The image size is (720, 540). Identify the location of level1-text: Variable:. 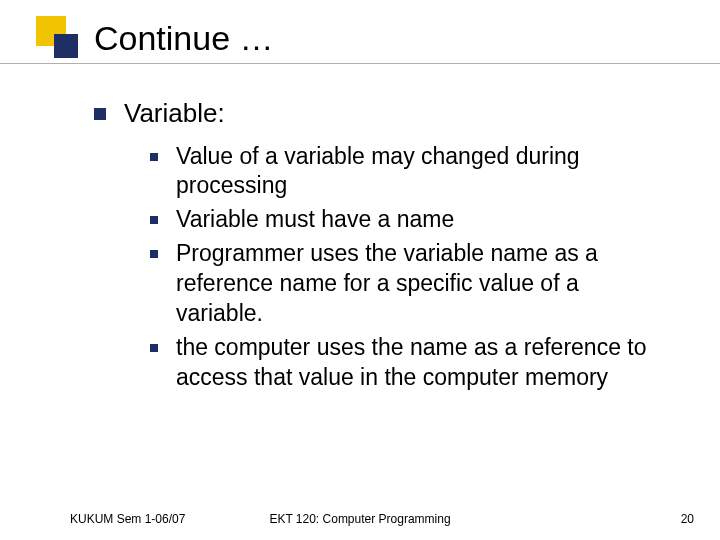
(174, 114).